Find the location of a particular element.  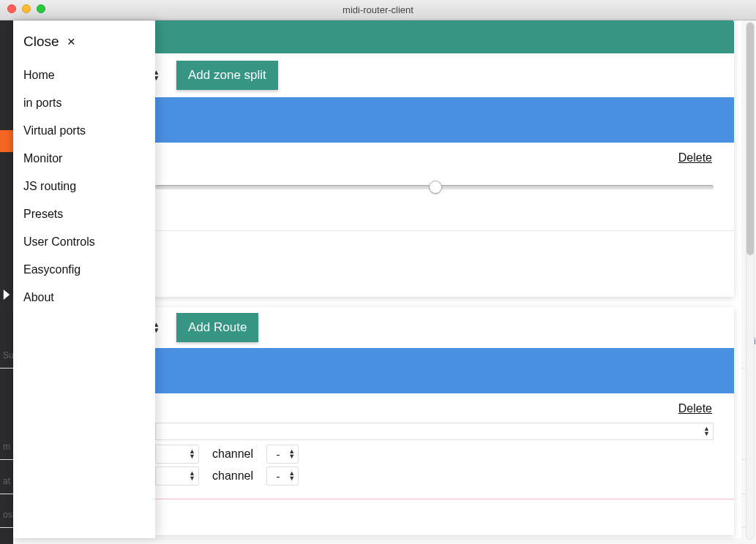

scrollbar-thumb is located at coordinates (750, 139).